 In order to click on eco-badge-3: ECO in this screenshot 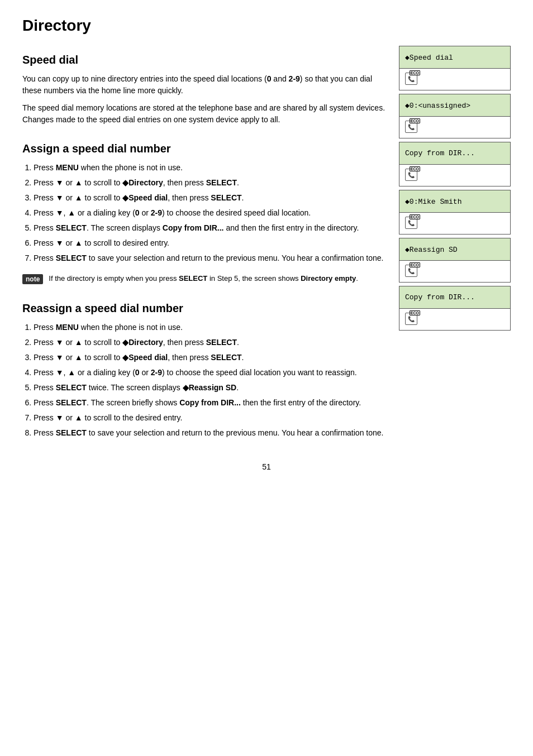, I will do `click(415, 169)`.